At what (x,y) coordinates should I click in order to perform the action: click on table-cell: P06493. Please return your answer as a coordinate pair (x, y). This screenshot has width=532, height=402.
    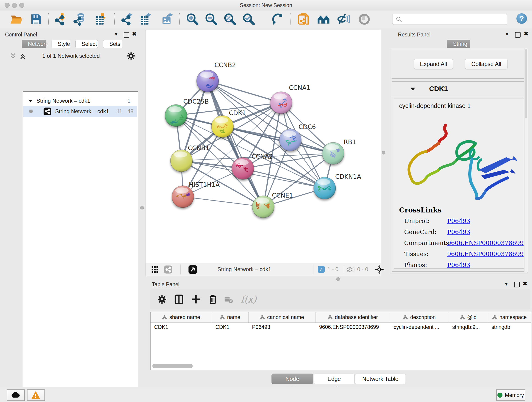
    Looking at the image, I should click on (261, 327).